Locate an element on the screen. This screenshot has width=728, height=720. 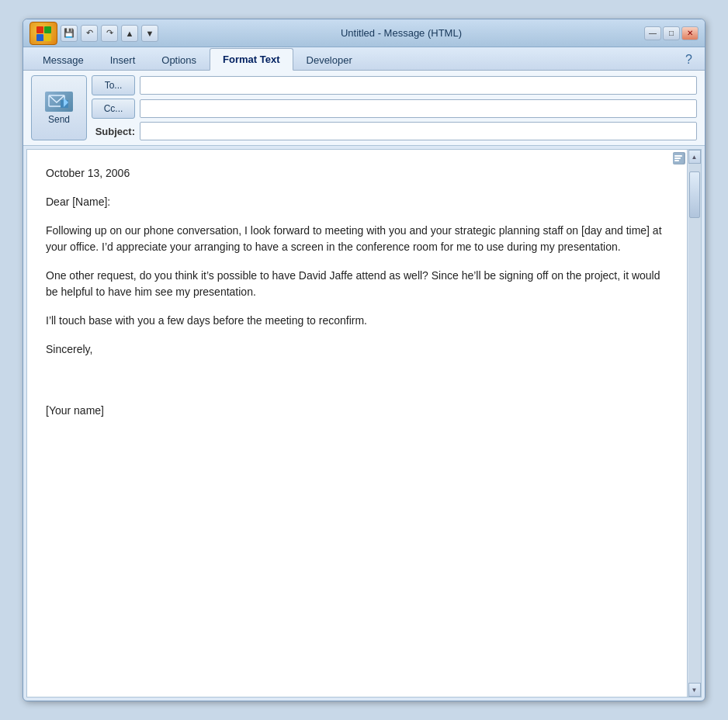
tab-options: Options is located at coordinates (179, 60).